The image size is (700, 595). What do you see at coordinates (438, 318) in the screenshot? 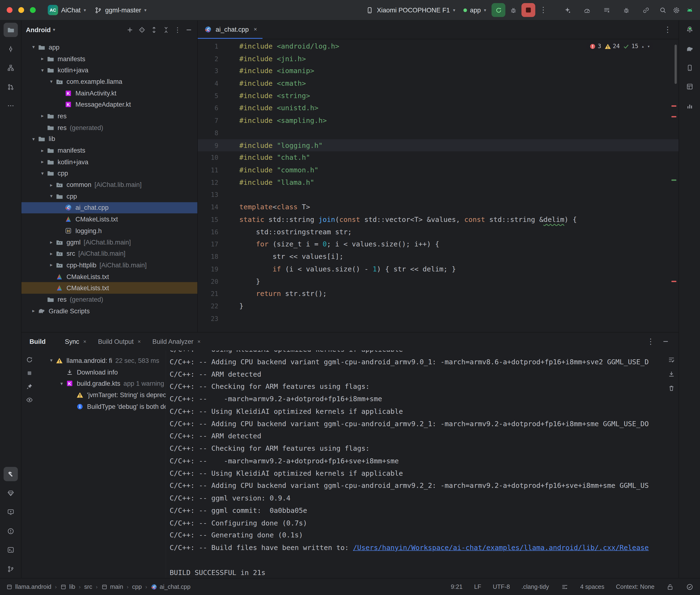
I see `code-line: 23` at bounding box center [438, 318].